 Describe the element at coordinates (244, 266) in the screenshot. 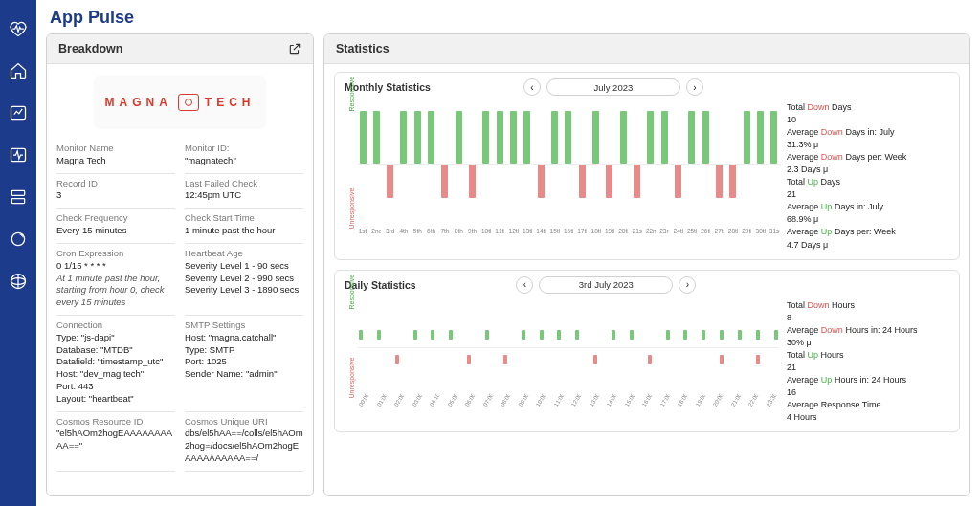

I see `heartbeat-l1: Severity Level 1 - 90 secs` at that location.